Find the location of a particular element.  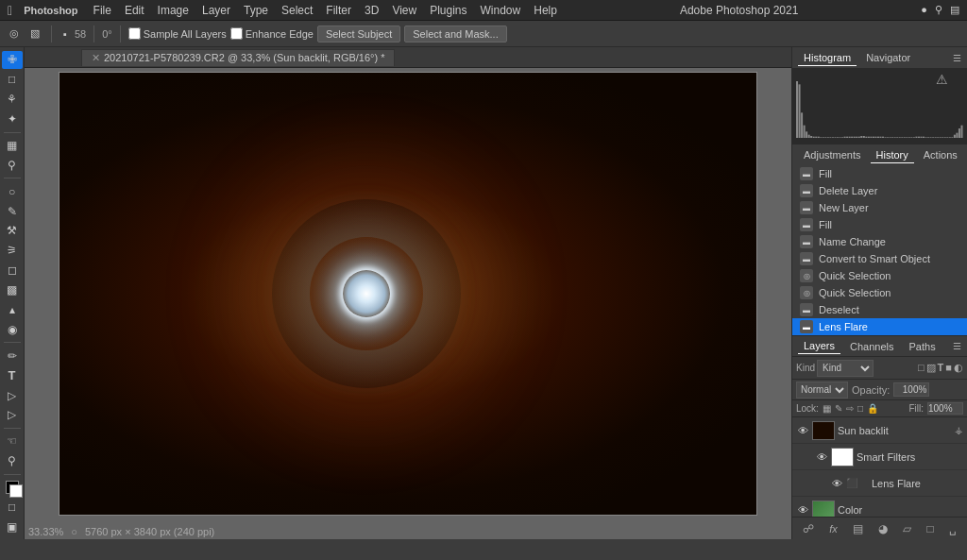

opacity-input is located at coordinates (911, 389).